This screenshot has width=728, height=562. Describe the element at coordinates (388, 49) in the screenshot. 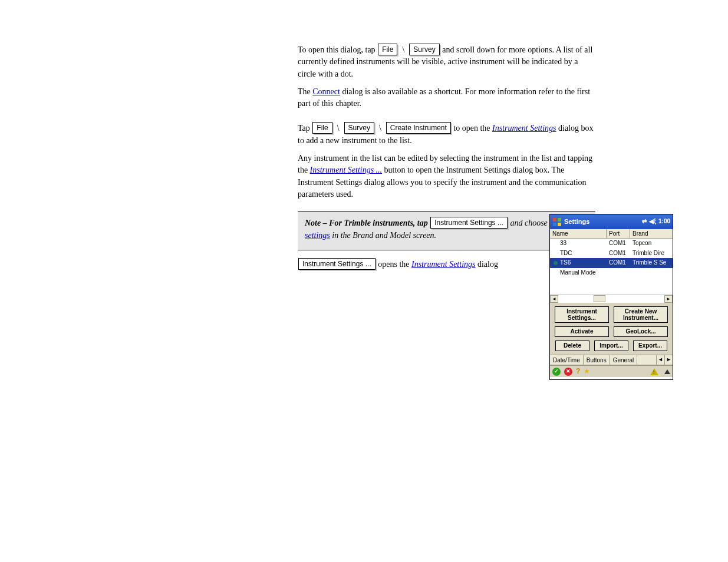

I see `file-button-ref: File` at that location.